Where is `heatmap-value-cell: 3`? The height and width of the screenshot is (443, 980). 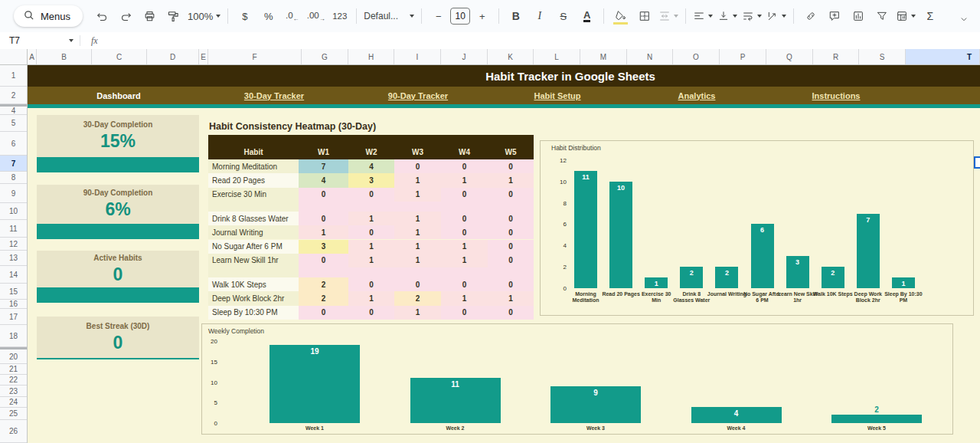 heatmap-value-cell: 3 is located at coordinates (323, 247).